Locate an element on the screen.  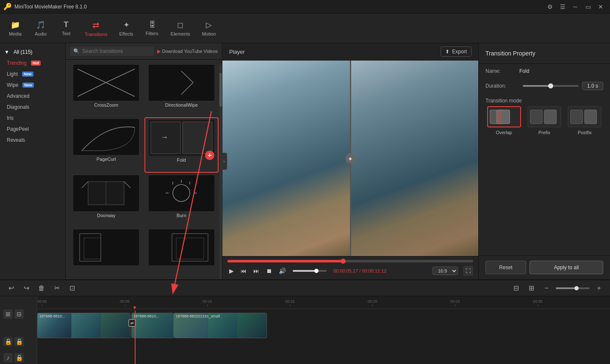
settings-icon: ⚙ is located at coordinates (550, 7).